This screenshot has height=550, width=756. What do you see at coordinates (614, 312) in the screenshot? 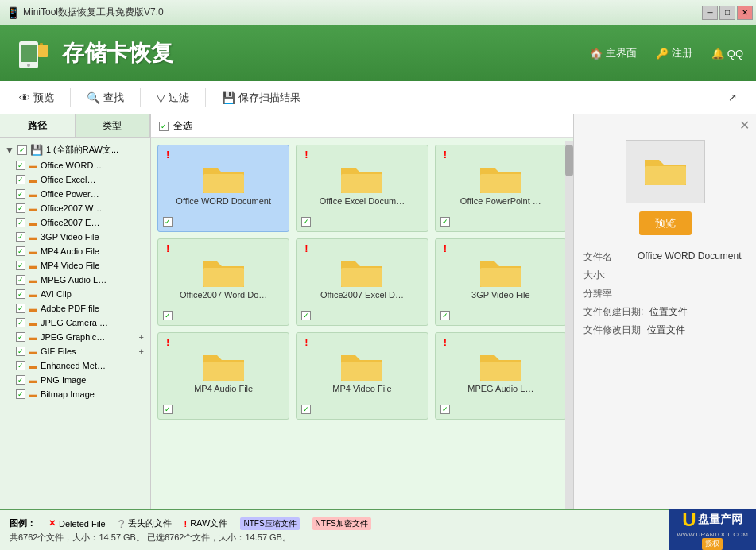
I see `created-label: 文件创建日期:` at bounding box center [614, 312].